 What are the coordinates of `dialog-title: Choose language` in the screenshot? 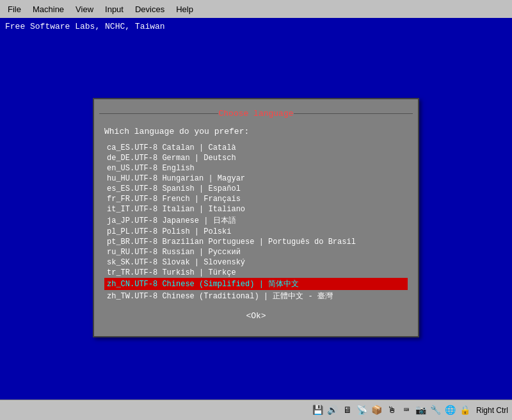 It's located at (256, 114).